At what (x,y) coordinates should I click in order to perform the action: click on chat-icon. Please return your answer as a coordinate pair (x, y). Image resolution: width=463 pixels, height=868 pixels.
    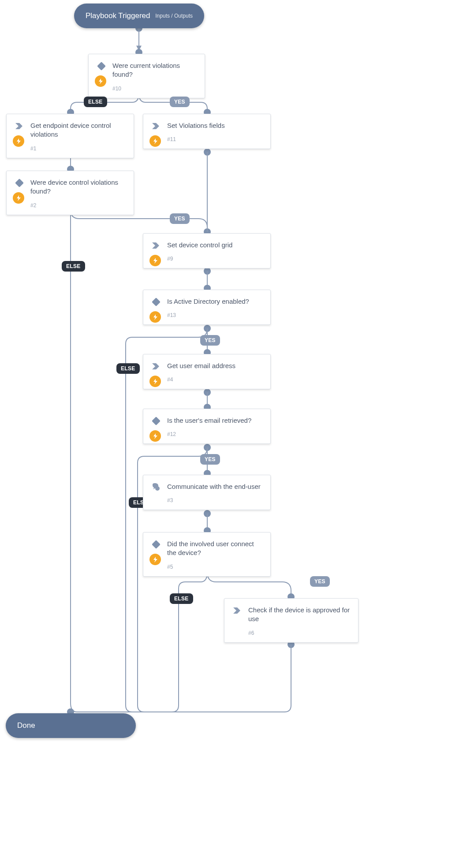
    Looking at the image, I should click on (156, 487).